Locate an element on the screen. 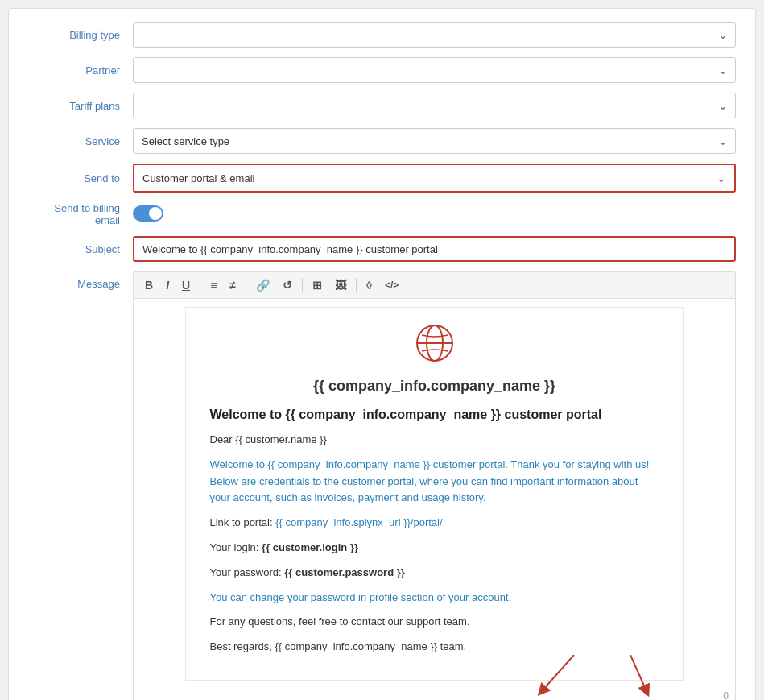 The width and height of the screenshot is (764, 700). email-link-line: Link to portal: {{ company_info.splynx_u… is located at coordinates (435, 524).